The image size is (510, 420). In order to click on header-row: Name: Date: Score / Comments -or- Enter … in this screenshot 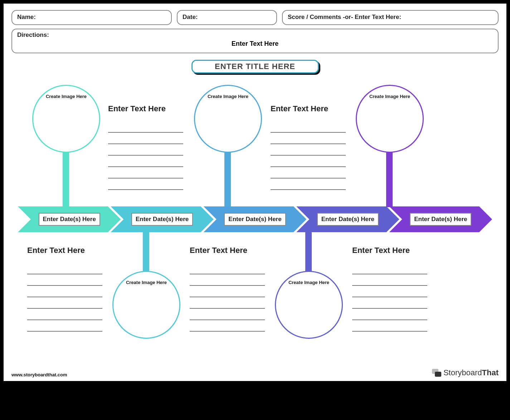, I will do `click(255, 18)`.